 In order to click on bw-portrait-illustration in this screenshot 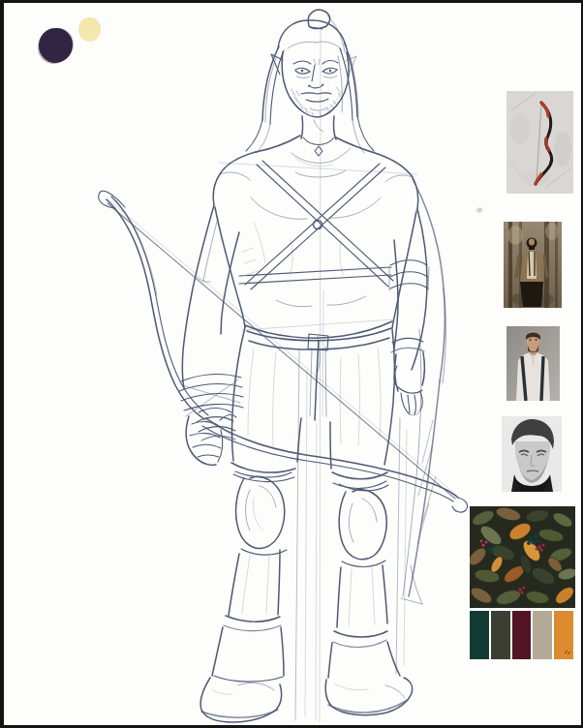, I will do `click(532, 454)`.